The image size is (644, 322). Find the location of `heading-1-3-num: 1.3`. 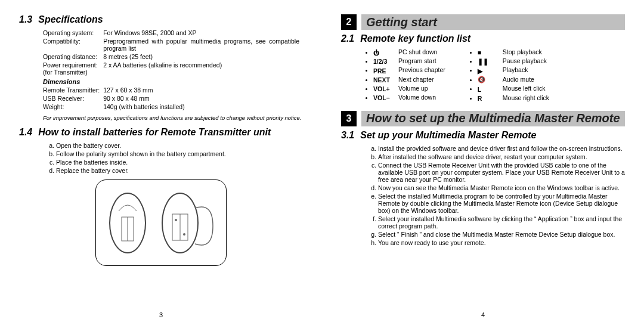

heading-1-3-num: 1.3 is located at coordinates (26, 20).